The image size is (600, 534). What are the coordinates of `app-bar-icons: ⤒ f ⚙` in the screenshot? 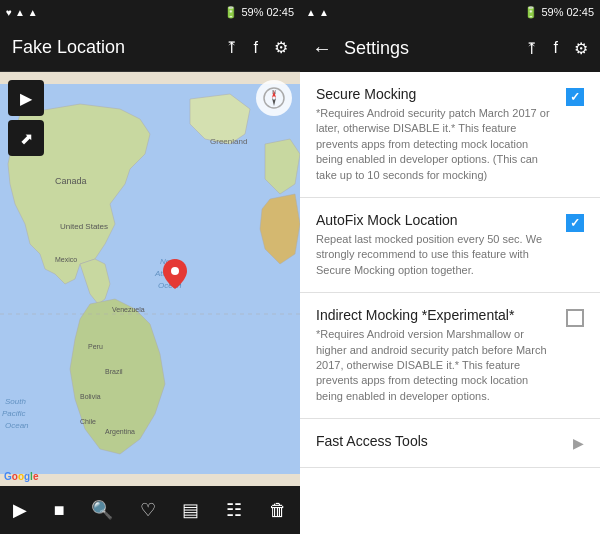 It's located at (256, 48).